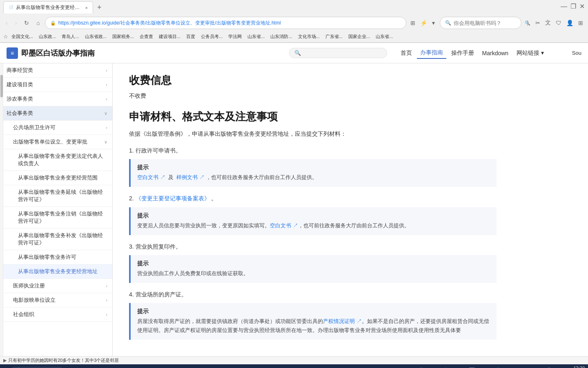  What do you see at coordinates (58, 218) in the screenshot?
I see `sidebar-item-cancel-license: 从事出版物零售业务注销《出版物经营许可证》` at bounding box center [58, 218].